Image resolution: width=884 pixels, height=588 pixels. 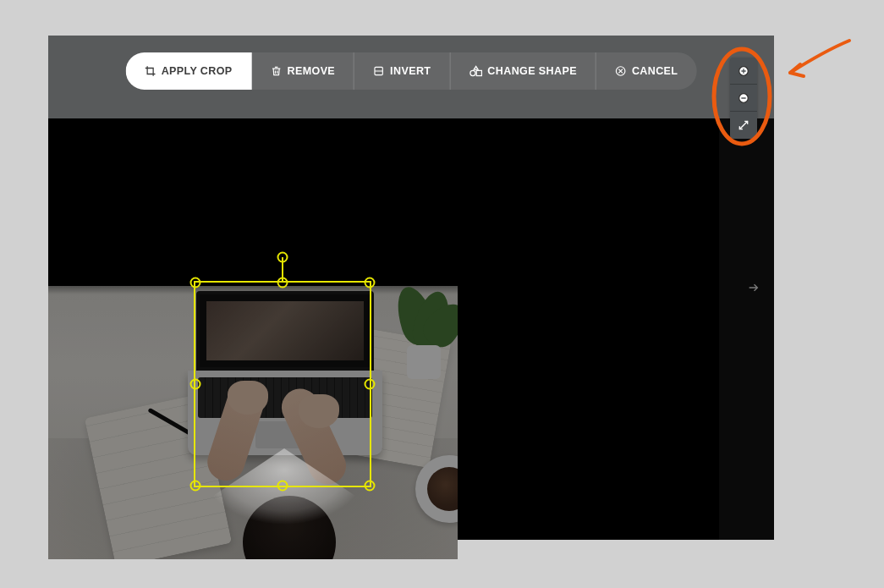 What do you see at coordinates (744, 98) in the screenshot?
I see `zoom-out-button` at bounding box center [744, 98].